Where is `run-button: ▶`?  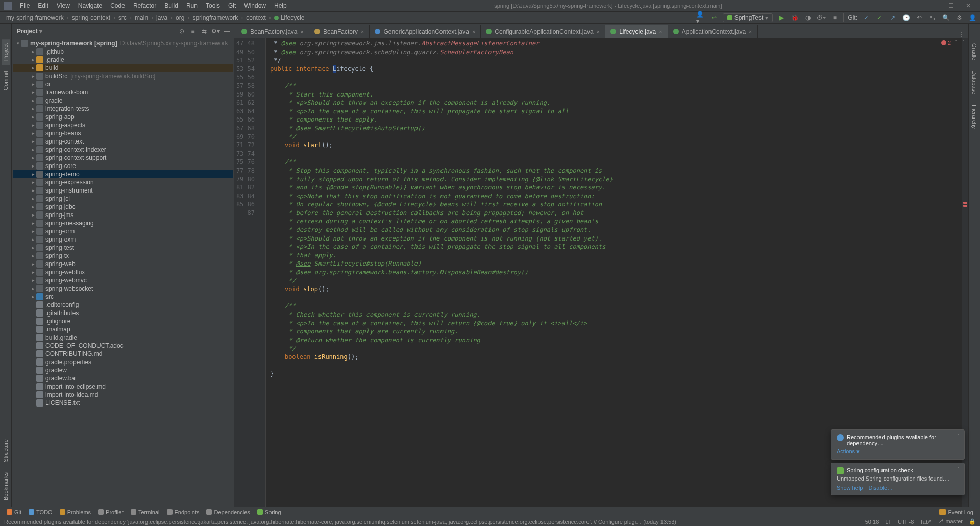
run-button: ▶ is located at coordinates (781, 18).